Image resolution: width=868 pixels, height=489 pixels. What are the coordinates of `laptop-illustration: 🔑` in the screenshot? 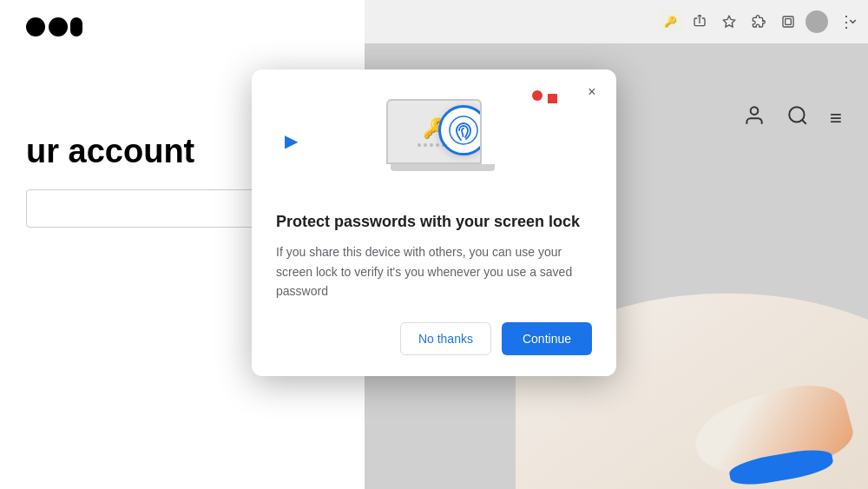 It's located at (443, 142).